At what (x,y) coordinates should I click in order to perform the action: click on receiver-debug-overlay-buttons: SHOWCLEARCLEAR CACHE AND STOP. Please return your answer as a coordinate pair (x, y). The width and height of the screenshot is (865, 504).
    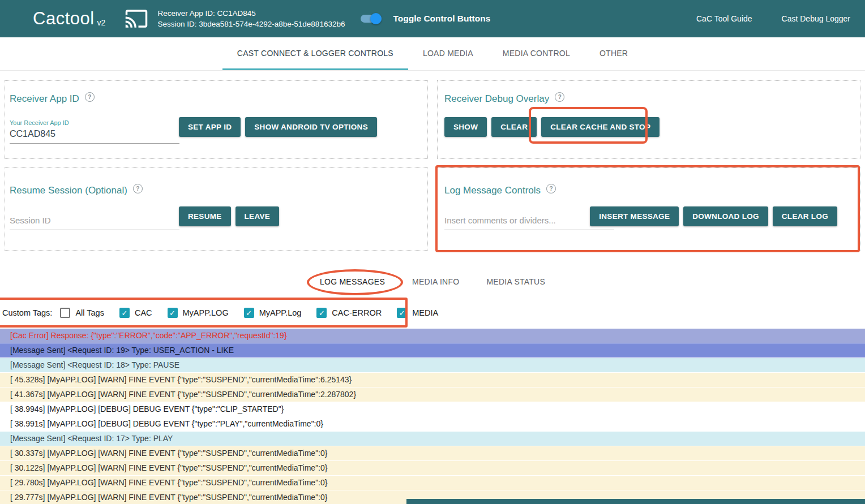
    Looking at the image, I should click on (552, 127).